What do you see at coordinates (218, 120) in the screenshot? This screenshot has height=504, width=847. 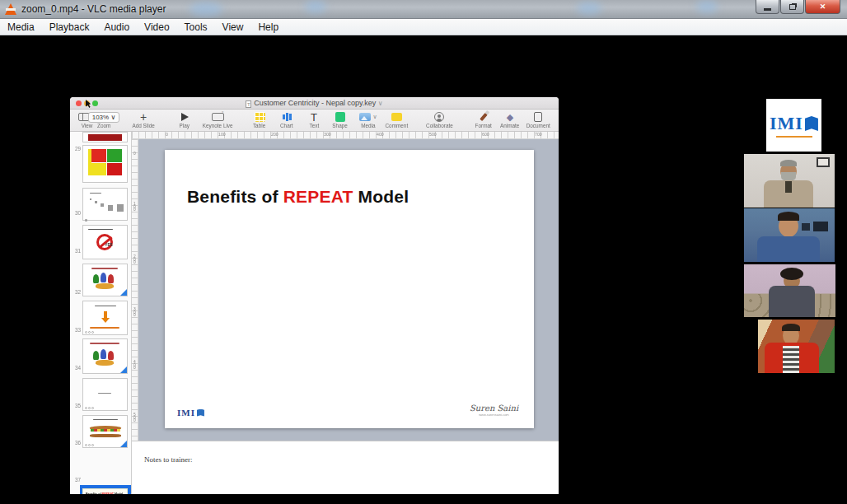 I see `toolbar-keynote-live: Keynote Live` at bounding box center [218, 120].